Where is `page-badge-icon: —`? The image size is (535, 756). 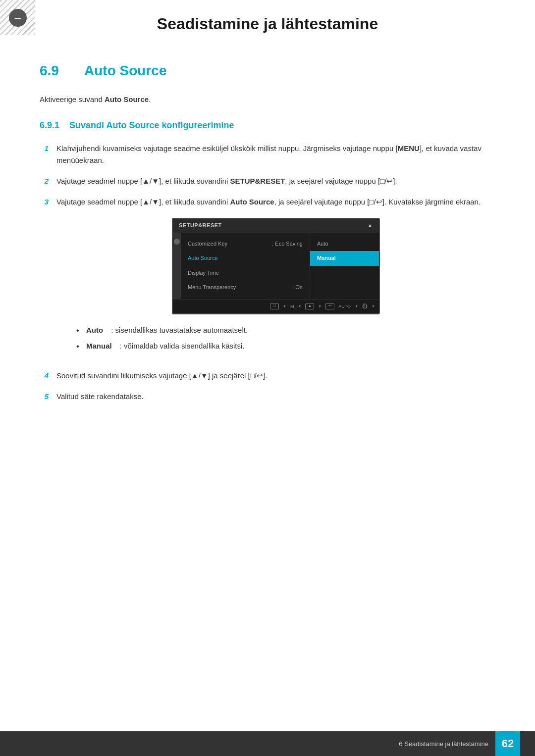
page-badge-icon: — is located at coordinates (18, 18).